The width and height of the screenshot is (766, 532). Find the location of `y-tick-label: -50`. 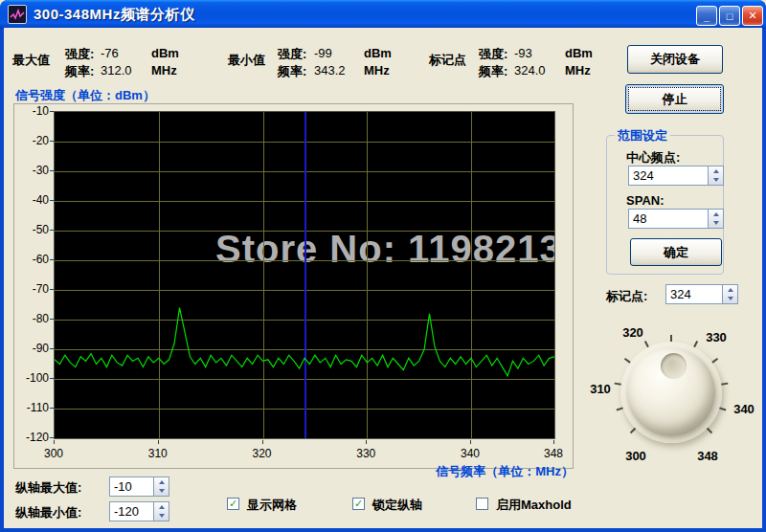

y-tick-label: -50 is located at coordinates (32, 230).